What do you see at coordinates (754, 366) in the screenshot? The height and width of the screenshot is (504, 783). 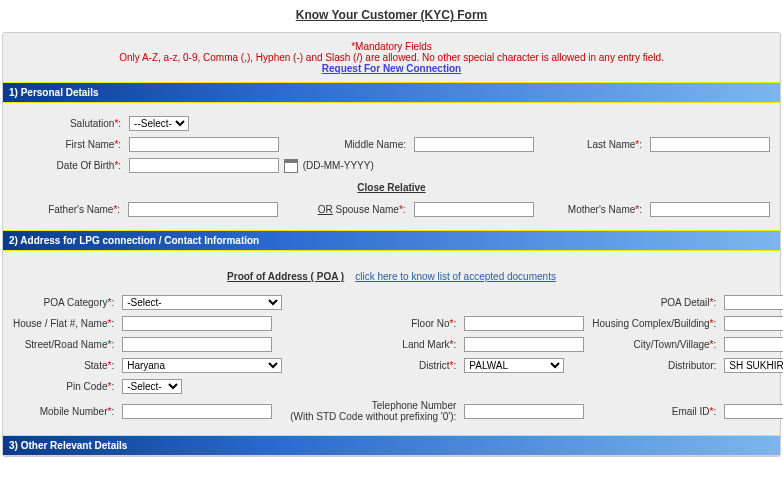 I see `distributor-select: SH SUKHIRAM BHARATGAS GRAMIN VITRAK` at bounding box center [754, 366].